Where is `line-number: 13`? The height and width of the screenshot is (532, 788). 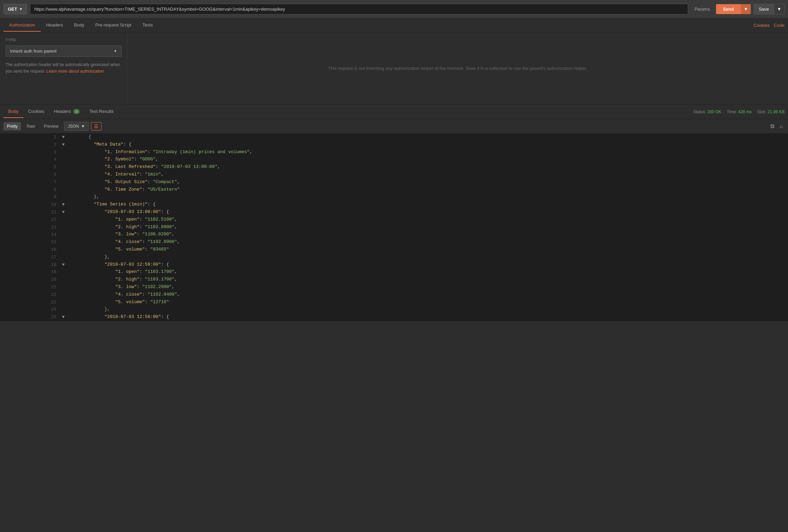 line-number: 13 is located at coordinates (30, 227).